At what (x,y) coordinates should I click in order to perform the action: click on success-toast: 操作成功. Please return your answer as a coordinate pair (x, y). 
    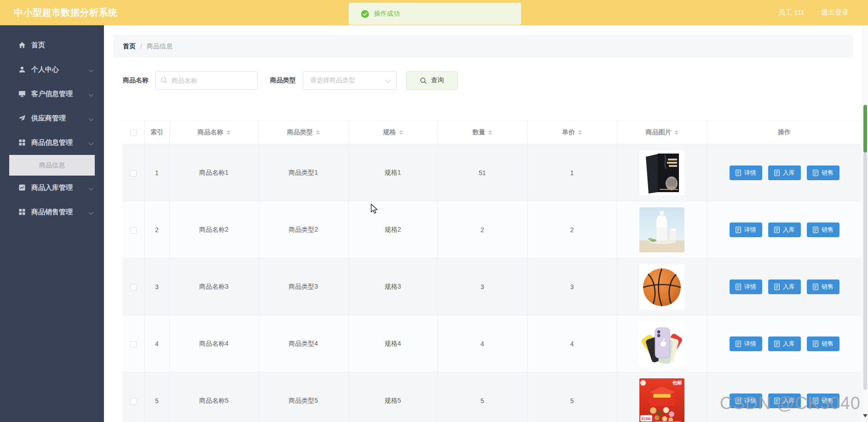
    Looking at the image, I should click on (435, 14).